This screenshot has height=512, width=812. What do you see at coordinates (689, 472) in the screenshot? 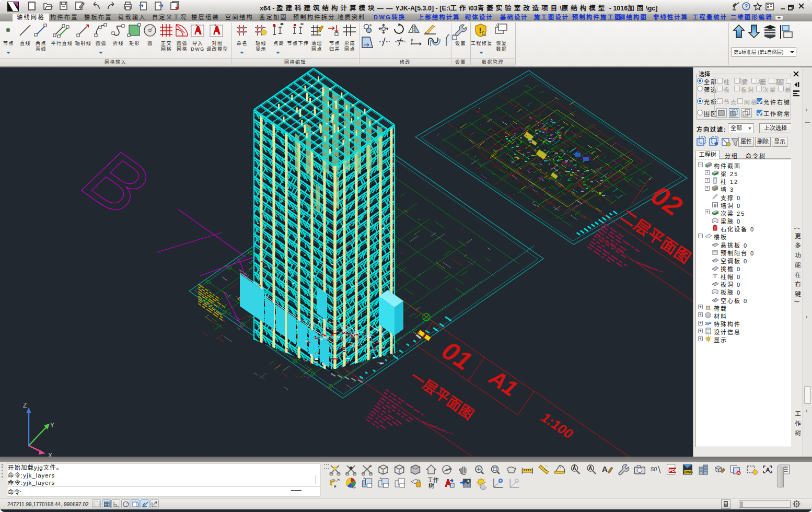
I see `svg-text: DWG` at bounding box center [689, 472].